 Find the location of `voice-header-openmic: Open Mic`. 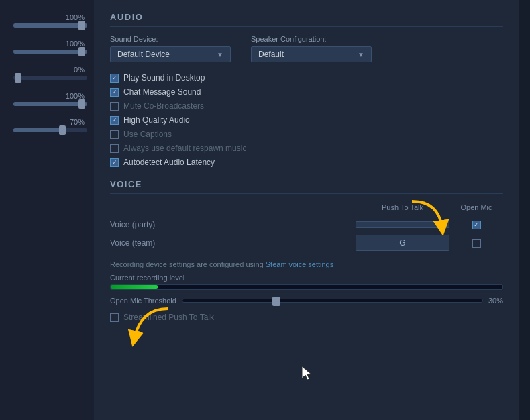

voice-header-openmic: Open Mic is located at coordinates (476, 207).